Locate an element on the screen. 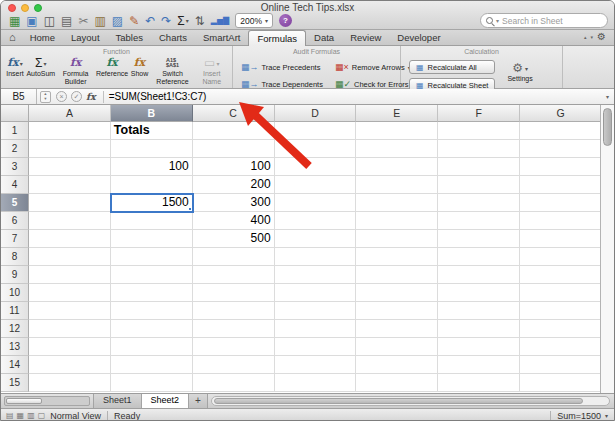 The image size is (615, 421). cell-A12 is located at coordinates (70, 329).